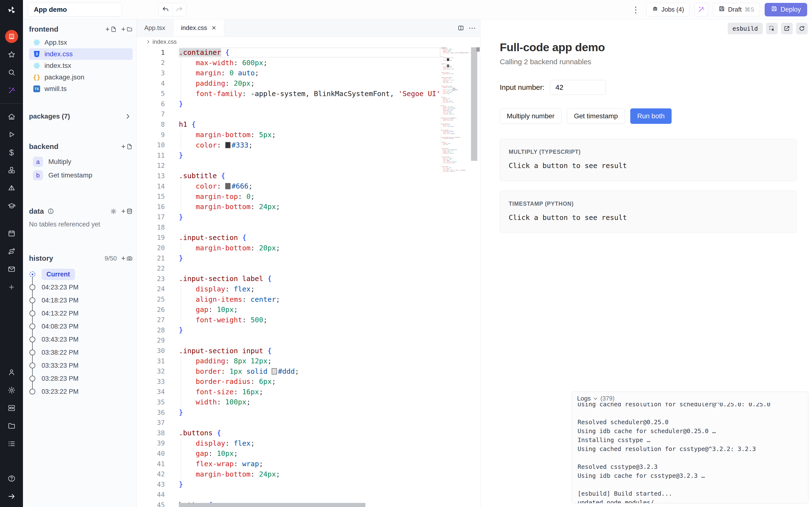 This screenshot has width=812, height=507. What do you see at coordinates (127, 29) in the screenshot?
I see `add-folder-button: +` at bounding box center [127, 29].